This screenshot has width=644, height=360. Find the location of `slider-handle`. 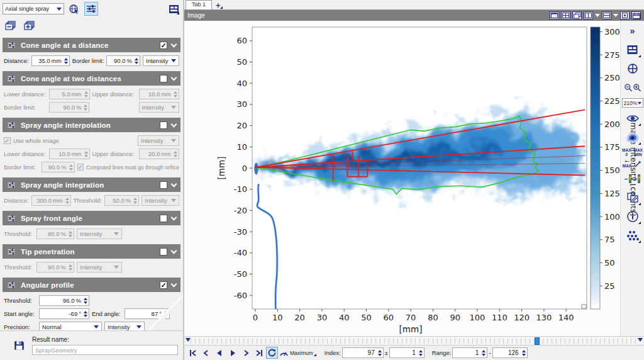

slider-handle is located at coordinates (537, 341).